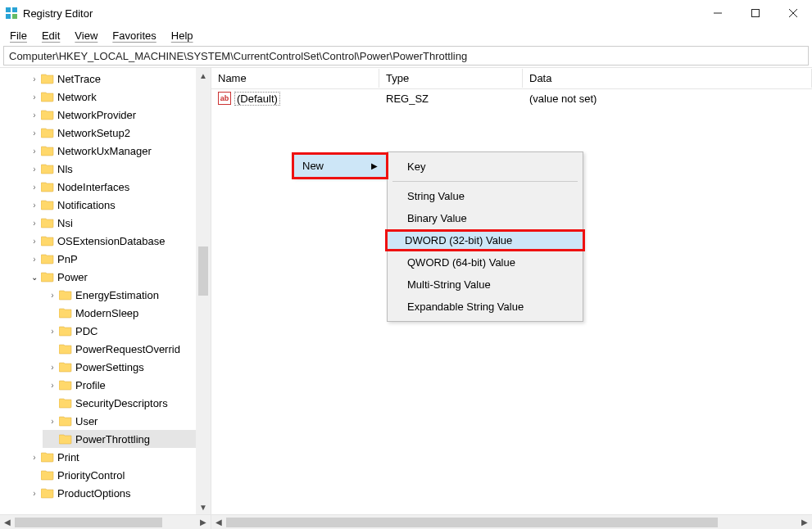  I want to click on list-row: ab (Default) REG_SZ (value not set), so click(511, 98).